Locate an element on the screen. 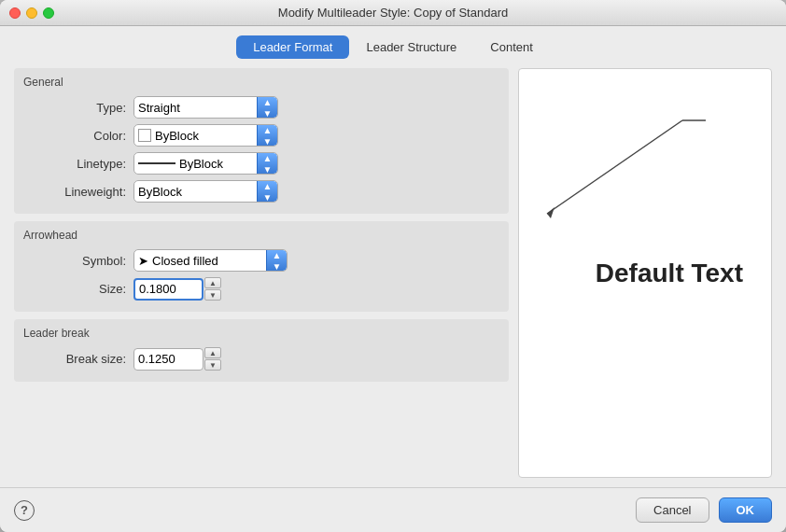  general-header: General is located at coordinates (261, 82).